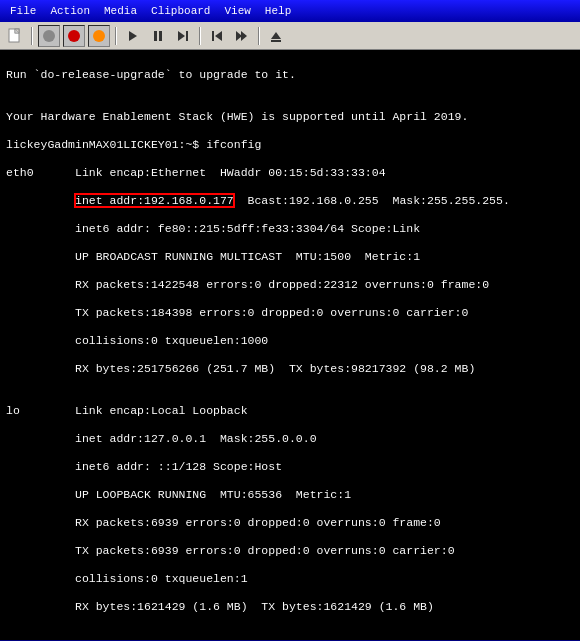 The height and width of the screenshot is (641, 580). What do you see at coordinates (290, 495) in the screenshot?
I see `terminal-line-17: UP LOOPBACK RUNNING MTU:65536 Metric:1` at bounding box center [290, 495].